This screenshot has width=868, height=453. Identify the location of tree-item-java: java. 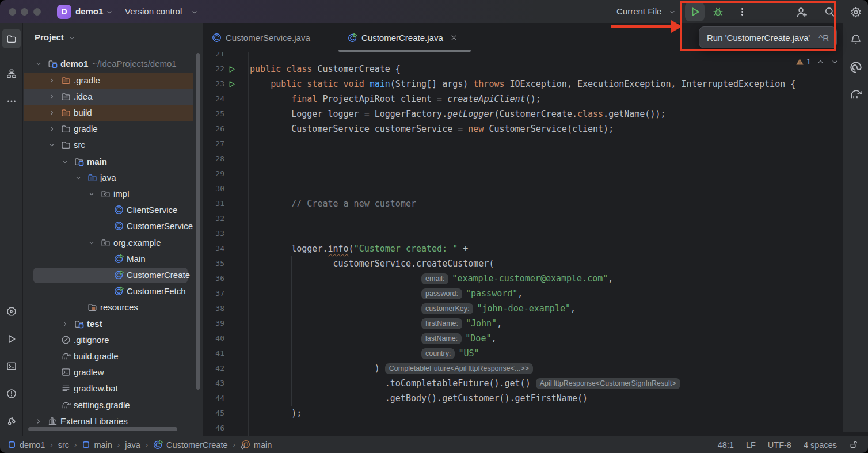
(113, 178).